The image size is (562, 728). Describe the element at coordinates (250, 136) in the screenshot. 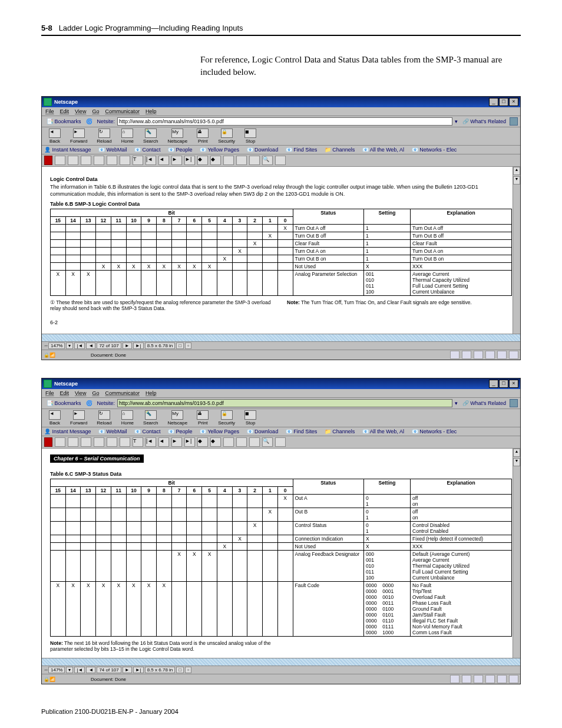

I see `stop-button: ◼Stop` at that location.